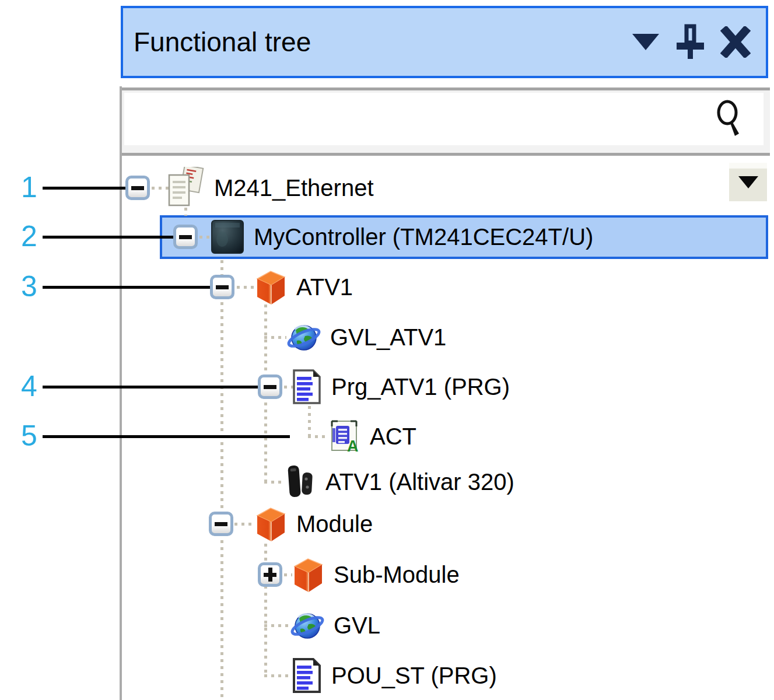 This screenshot has height=700, width=774. I want to click on tree-row-label: GVL_ATV1, so click(388, 337).